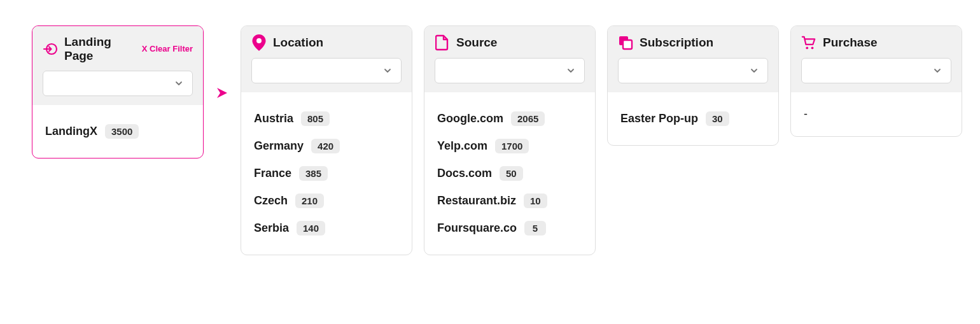 The image size is (980, 324). I want to click on item-label: Czech, so click(271, 201).